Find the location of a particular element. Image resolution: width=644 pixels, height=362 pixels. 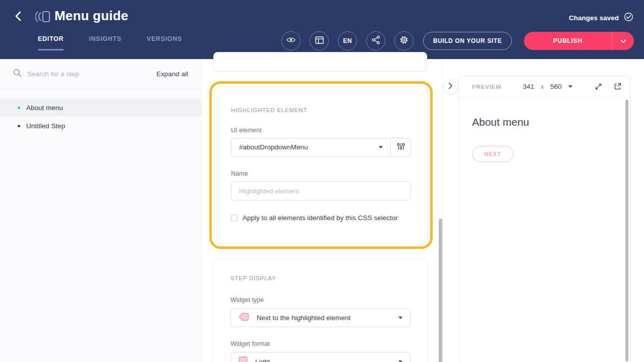

next-button-label: NEXT is located at coordinates (493, 154).